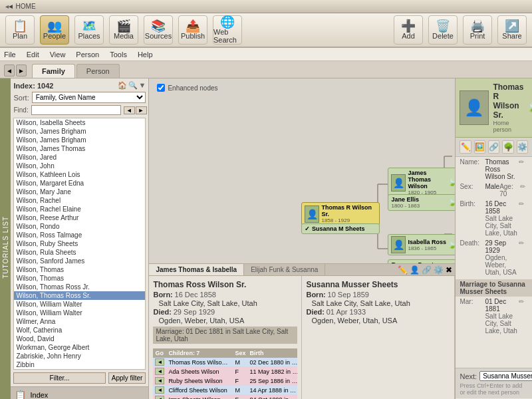 The height and width of the screenshot is (399, 532). I want to click on menu-person: Person, so click(88, 55).